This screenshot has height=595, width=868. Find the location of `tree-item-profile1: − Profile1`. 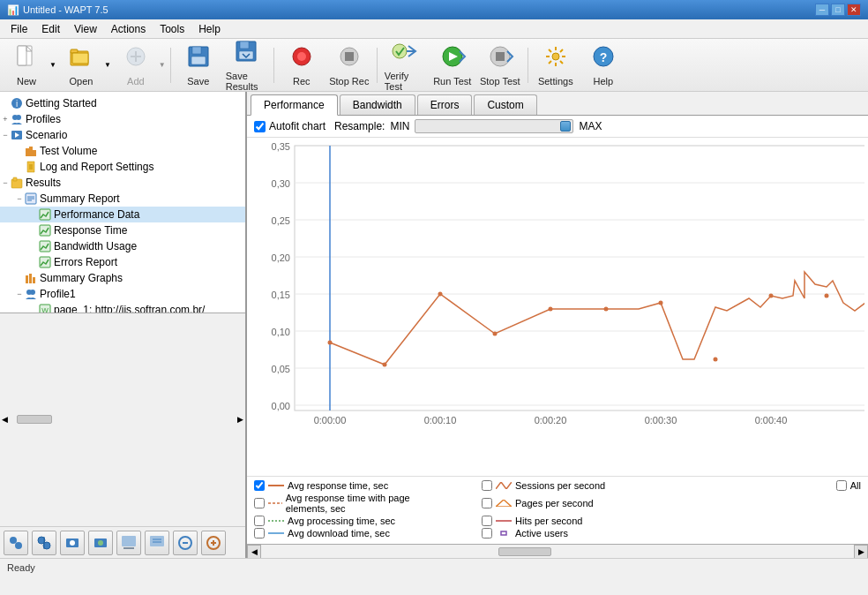

tree-item-profile1: − Profile1 is located at coordinates (123, 294).